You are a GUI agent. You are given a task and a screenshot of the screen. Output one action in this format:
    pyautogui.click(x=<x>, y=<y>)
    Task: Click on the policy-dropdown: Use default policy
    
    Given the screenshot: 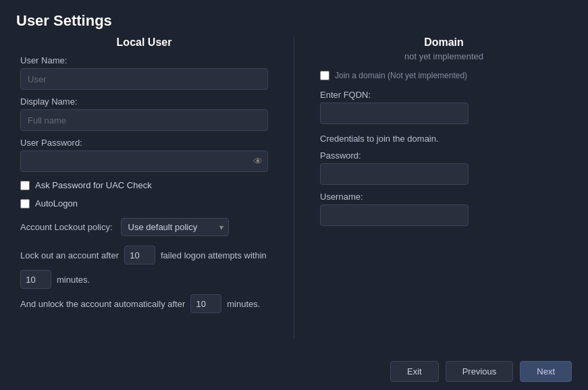 What is the action you would take?
    pyautogui.click(x=175, y=227)
    